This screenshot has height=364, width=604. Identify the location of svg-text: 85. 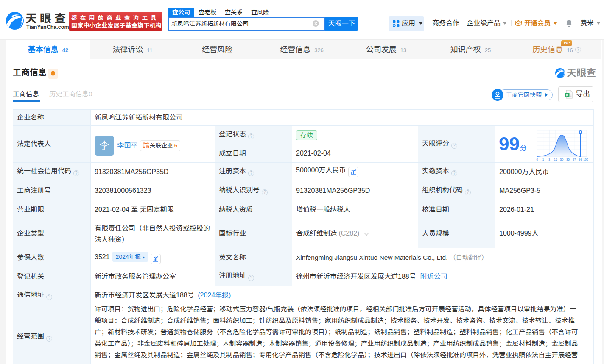
(568, 159).